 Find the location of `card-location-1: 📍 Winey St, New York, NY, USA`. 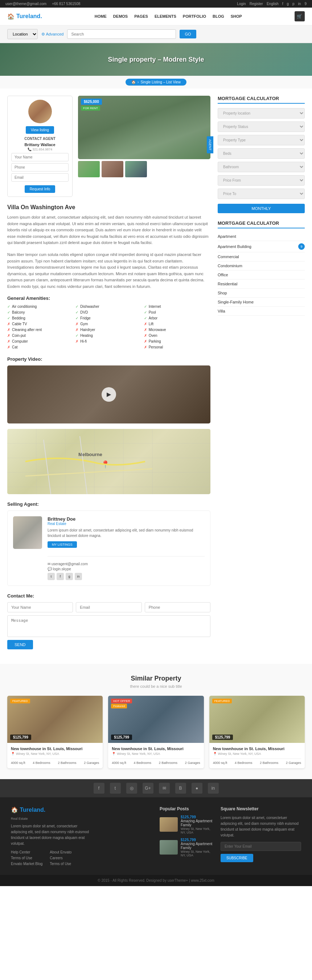

card-location-1: 📍 Winey St, New York, NY, USA is located at coordinates (55, 754).